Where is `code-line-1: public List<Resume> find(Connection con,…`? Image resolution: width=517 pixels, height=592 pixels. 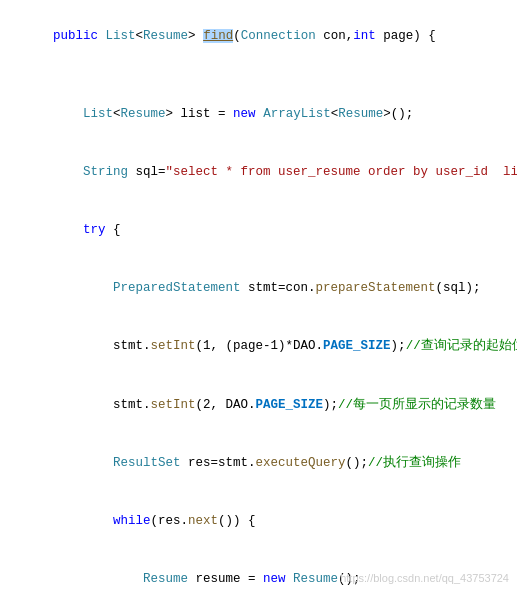 code-line-1: public List<Resume> find(Connection con,… is located at coordinates (258, 37).